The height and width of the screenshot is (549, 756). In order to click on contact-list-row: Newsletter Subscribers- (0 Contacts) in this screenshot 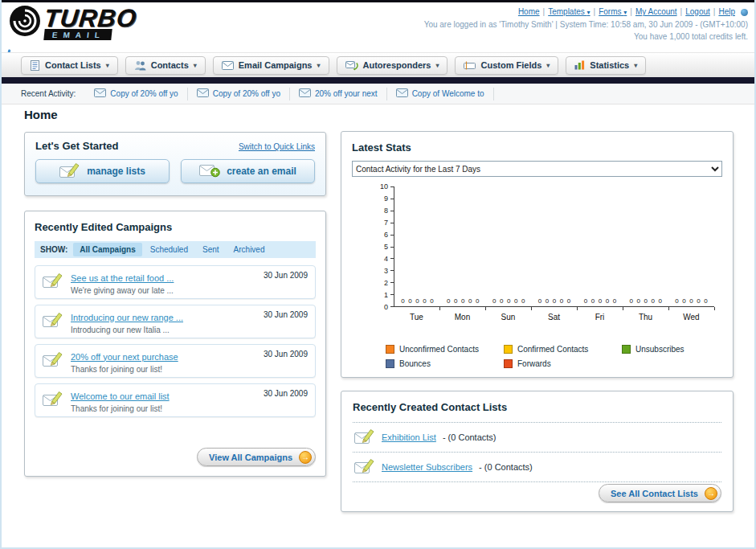, I will do `click(537, 466)`.